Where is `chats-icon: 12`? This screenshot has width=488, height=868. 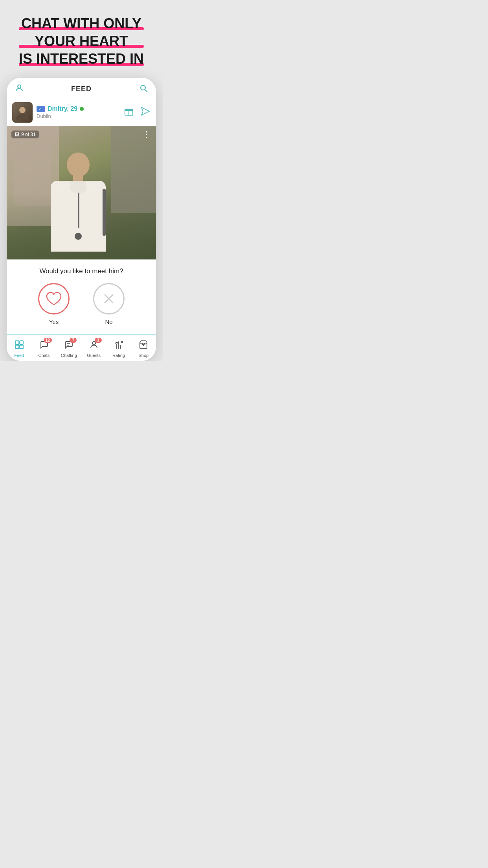
chats-icon: 12 is located at coordinates (44, 346).